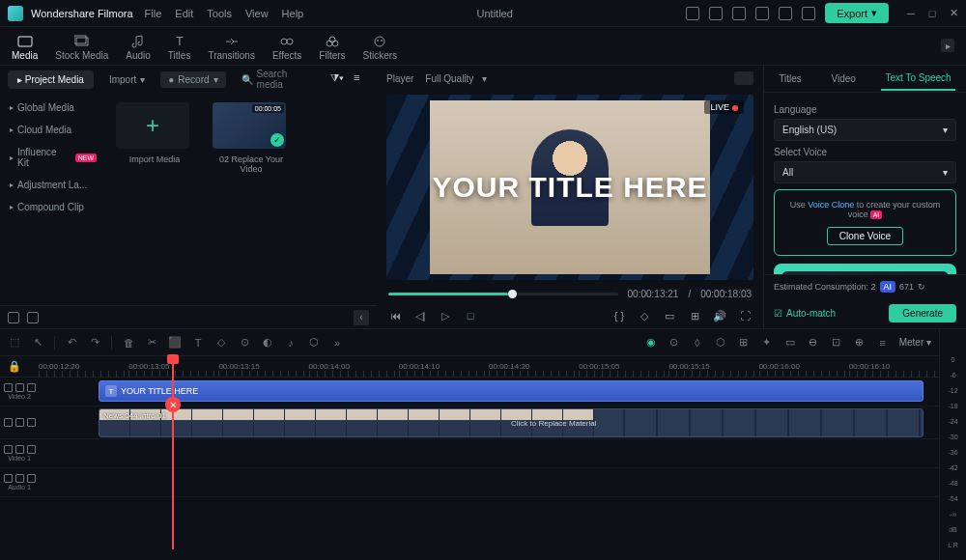 The height and width of the screenshot is (560, 966). Describe the element at coordinates (95, 343) in the screenshot. I see `tl-redo-icon: ↷` at that location.